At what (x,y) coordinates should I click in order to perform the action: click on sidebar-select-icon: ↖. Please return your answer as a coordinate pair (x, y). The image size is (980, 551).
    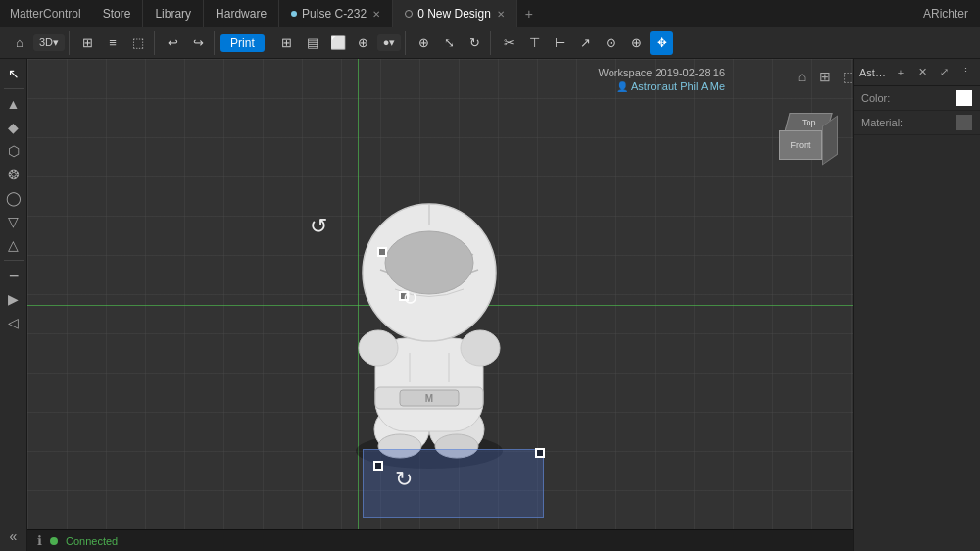
    Looking at the image, I should click on (14, 74).